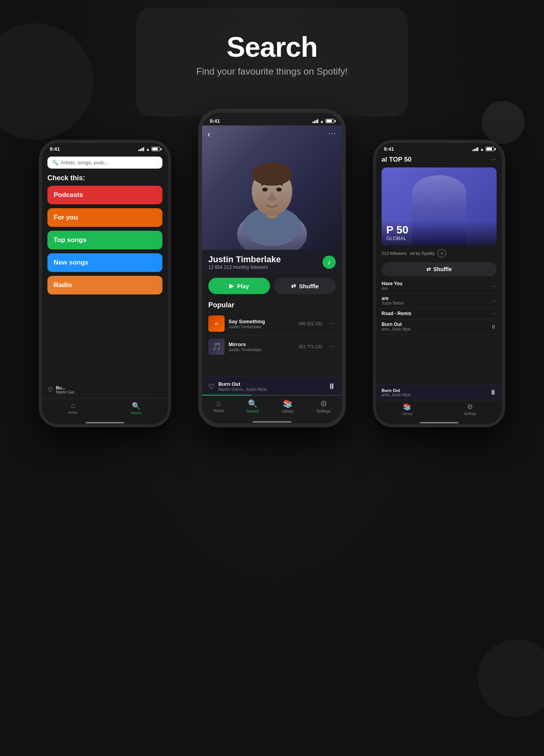  Describe the element at coordinates (262, 322) in the screenshot. I see `song-title-1: Say Something` at that location.